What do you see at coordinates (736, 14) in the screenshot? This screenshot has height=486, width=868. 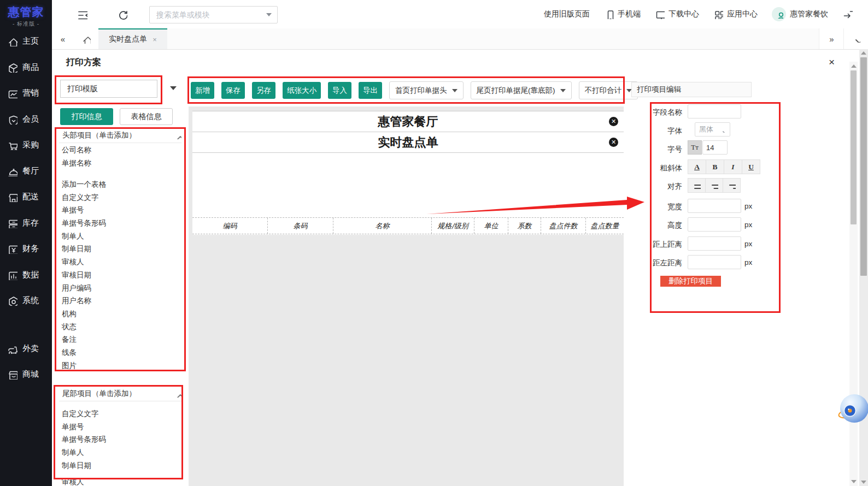 I see `app-center-link: 应用中心` at bounding box center [736, 14].